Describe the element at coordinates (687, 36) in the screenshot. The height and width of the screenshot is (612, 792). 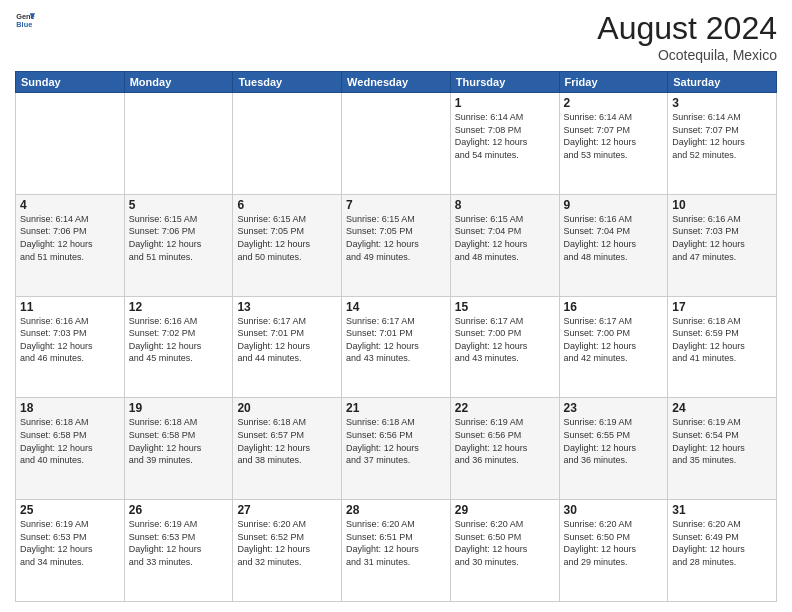
I see `title-area: August 2024 Ocotequila, Mexico` at that location.